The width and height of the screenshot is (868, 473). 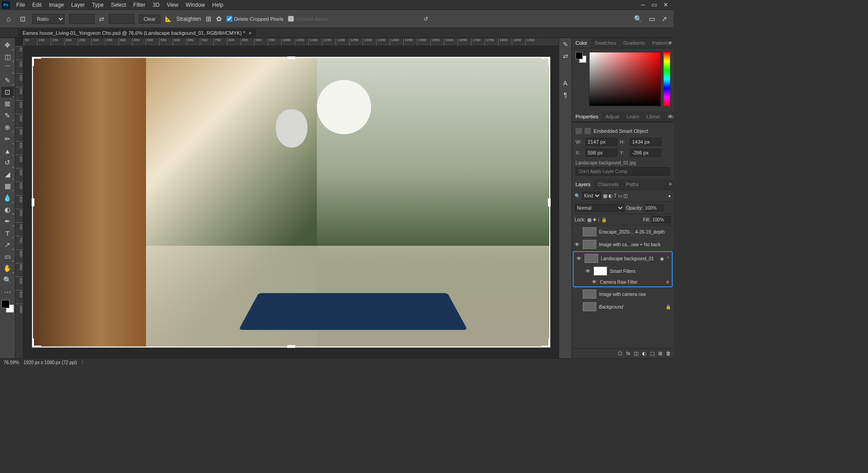 What do you see at coordinates (633, 117) in the screenshot?
I see `tab-learn: Learn` at bounding box center [633, 117].